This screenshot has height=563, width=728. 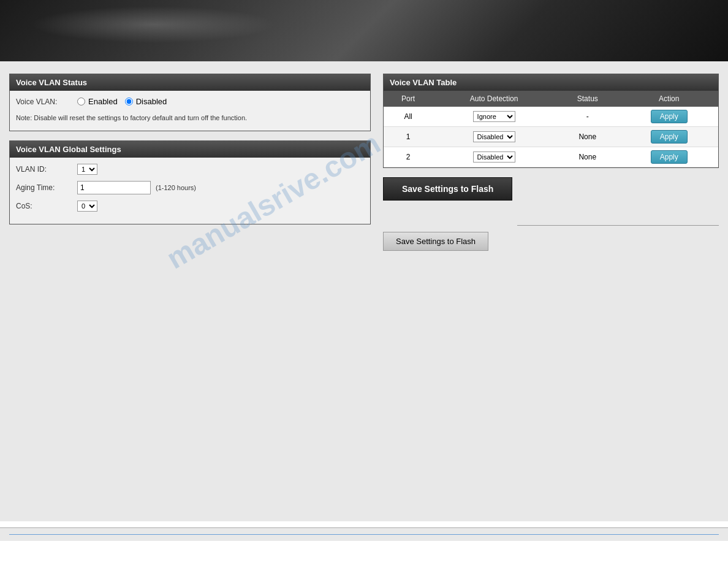 I want to click on vlan-id-row: VLAN ID: 1 2 3 4, so click(x=190, y=169).